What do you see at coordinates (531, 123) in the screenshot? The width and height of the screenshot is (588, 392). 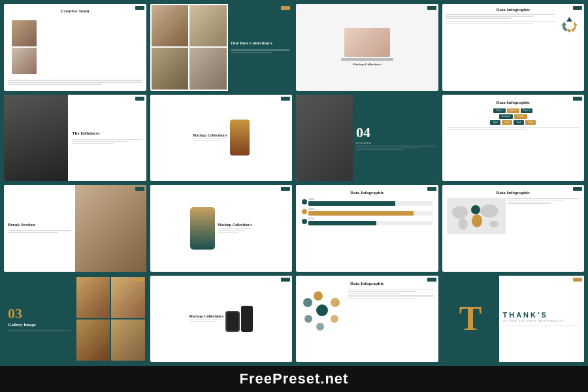 I see `box9: Topic` at bounding box center [531, 123].